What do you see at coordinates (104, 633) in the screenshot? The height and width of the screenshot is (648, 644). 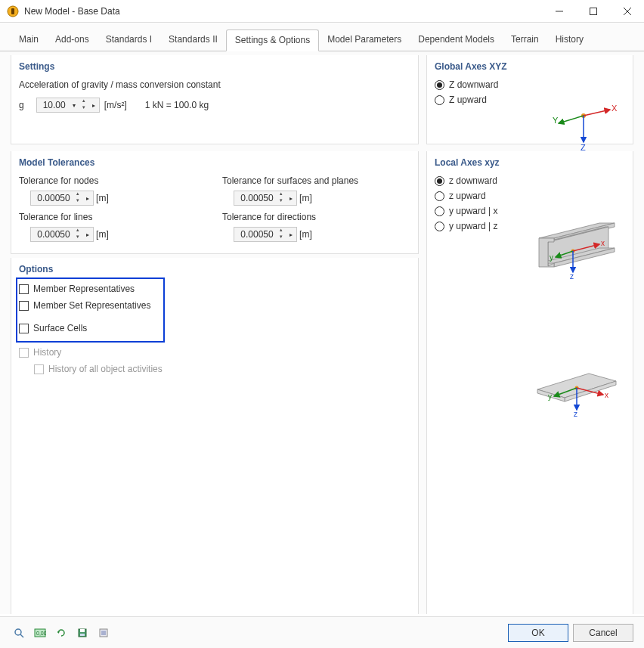 I see `list-icon-button` at bounding box center [104, 633].